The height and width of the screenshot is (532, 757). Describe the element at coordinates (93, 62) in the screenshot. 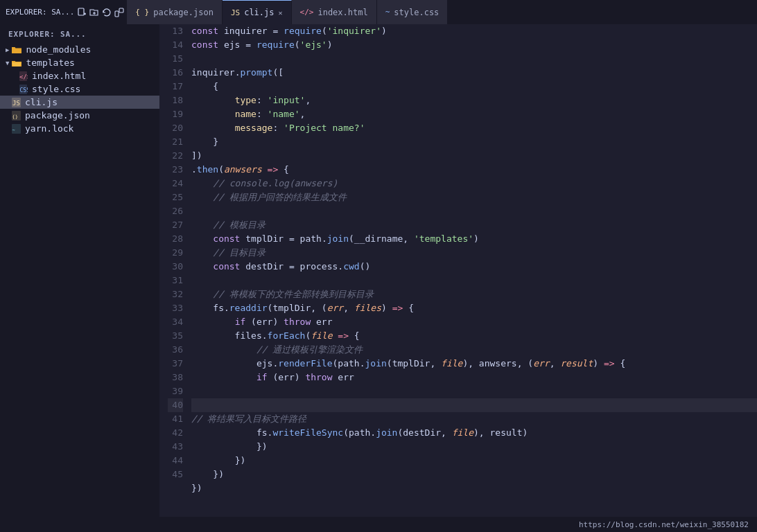

I see `sidebar-item-label: templates` at that location.